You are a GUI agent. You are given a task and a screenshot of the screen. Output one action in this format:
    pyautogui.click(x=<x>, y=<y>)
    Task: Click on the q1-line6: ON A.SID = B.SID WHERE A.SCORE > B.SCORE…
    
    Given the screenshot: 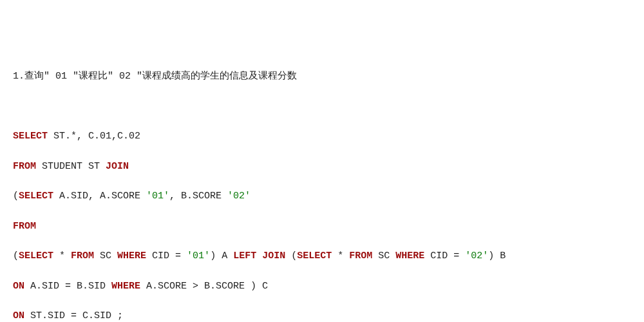 What is the action you would take?
    pyautogui.click(x=322, y=286)
    